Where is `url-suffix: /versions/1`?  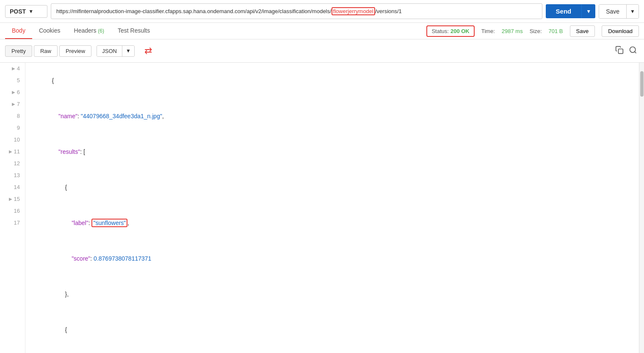
url-suffix: /versions/1 is located at coordinates (389, 11).